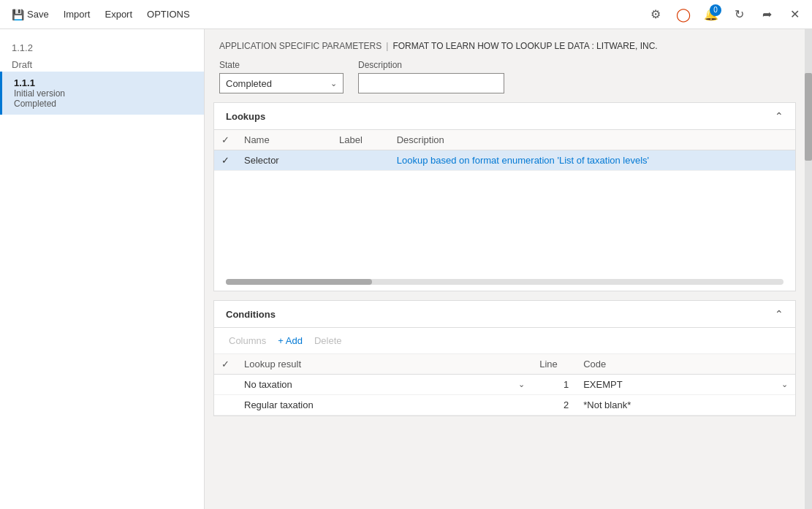  What do you see at coordinates (247, 340) in the screenshot?
I see `columns-label: Columns` at bounding box center [247, 340].